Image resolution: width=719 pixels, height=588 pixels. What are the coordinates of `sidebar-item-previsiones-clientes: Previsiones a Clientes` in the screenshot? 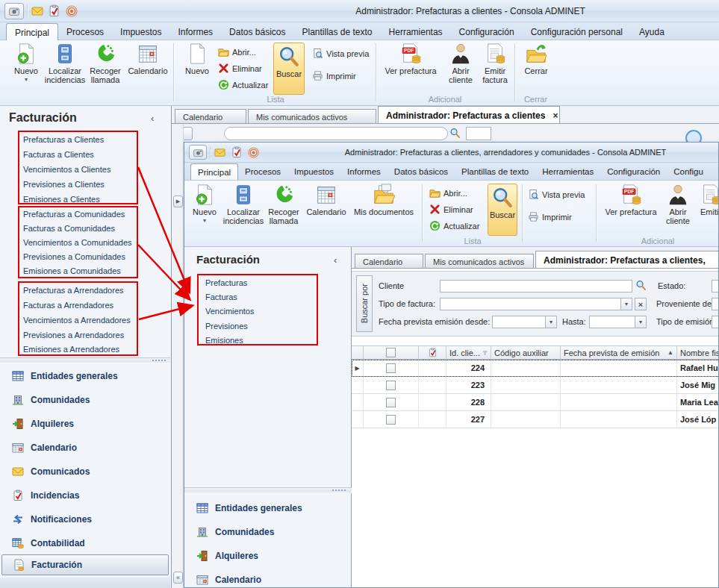 It's located at (64, 184).